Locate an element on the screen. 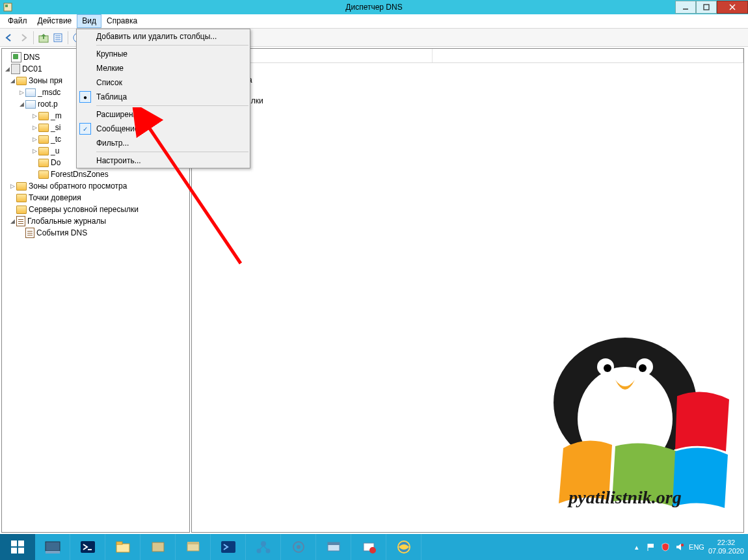  task-powershell-ise is located at coordinates (228, 547).